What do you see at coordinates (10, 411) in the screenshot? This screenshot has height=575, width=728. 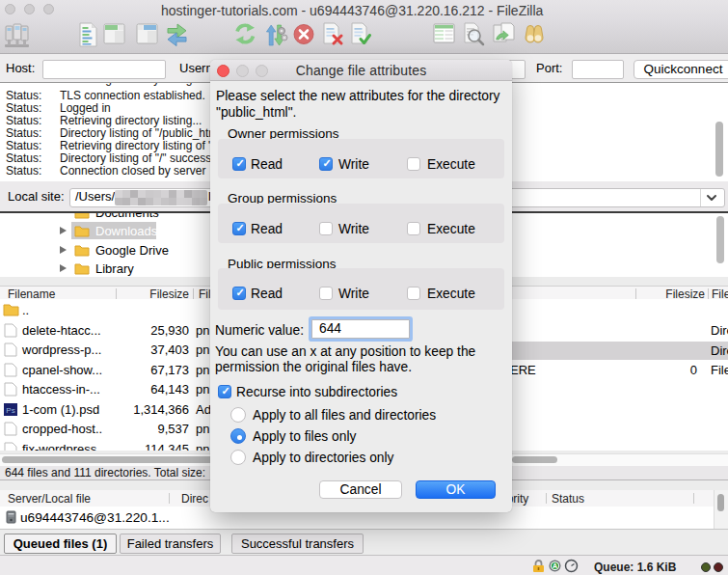 I see `svg-text: Ps` at bounding box center [10, 411].